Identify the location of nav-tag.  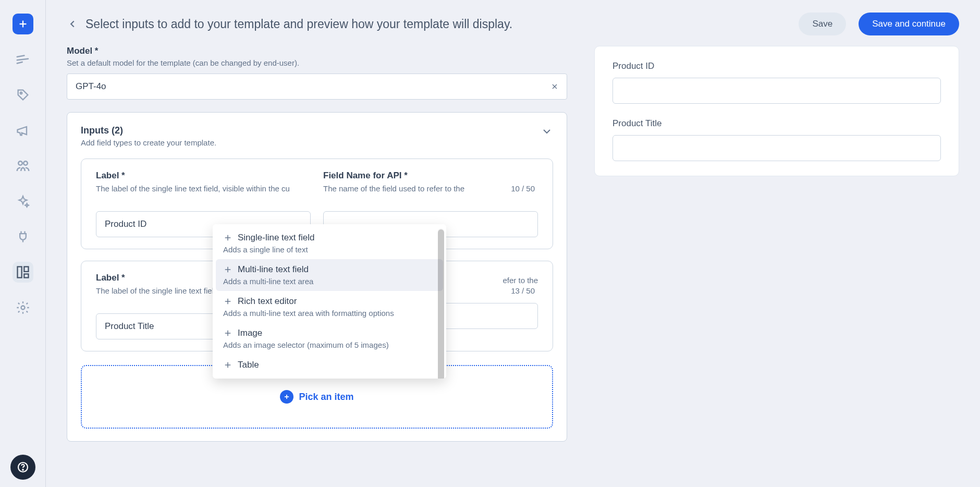
(23, 95).